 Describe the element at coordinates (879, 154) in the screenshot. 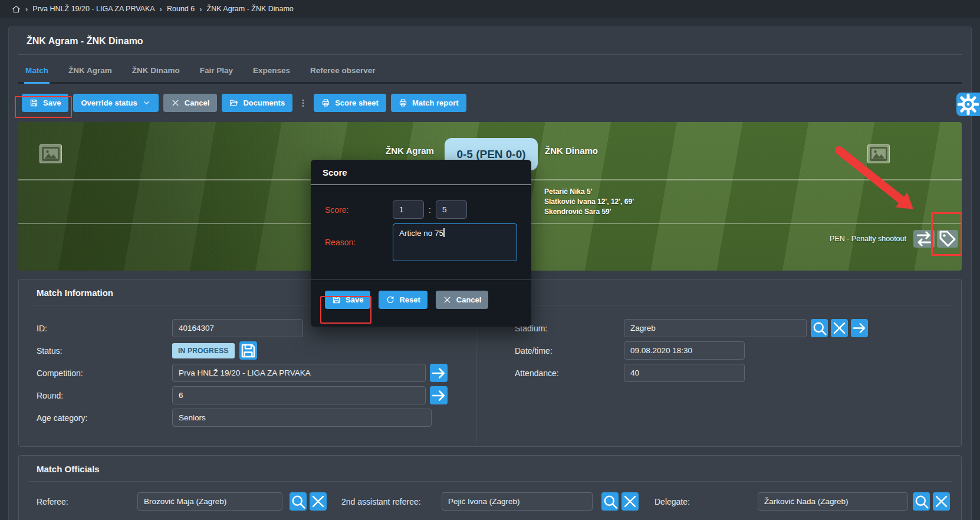

I see `away-team-logo-placeholder` at that location.